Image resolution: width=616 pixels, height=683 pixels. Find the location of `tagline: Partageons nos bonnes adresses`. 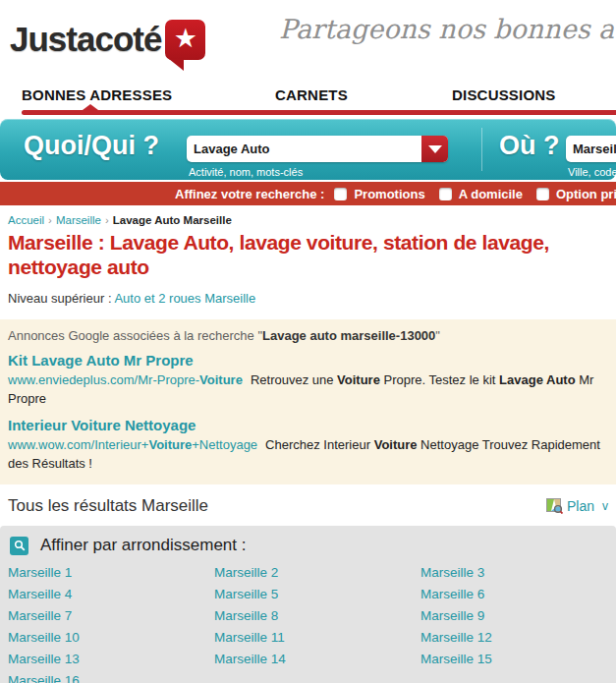

tagline: Partageons nos bonnes adresses is located at coordinates (448, 29).